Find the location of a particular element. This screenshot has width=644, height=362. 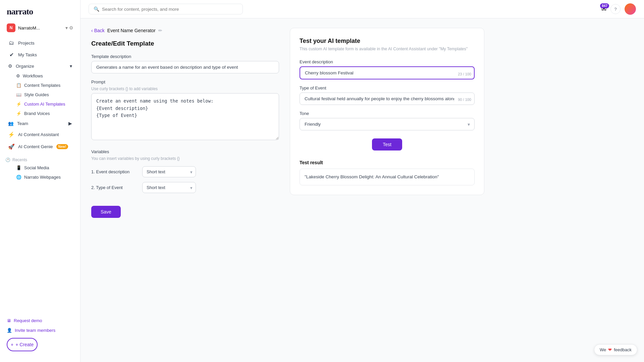

variables-hint: You can insert variables by using curly … is located at coordinates (185, 159).